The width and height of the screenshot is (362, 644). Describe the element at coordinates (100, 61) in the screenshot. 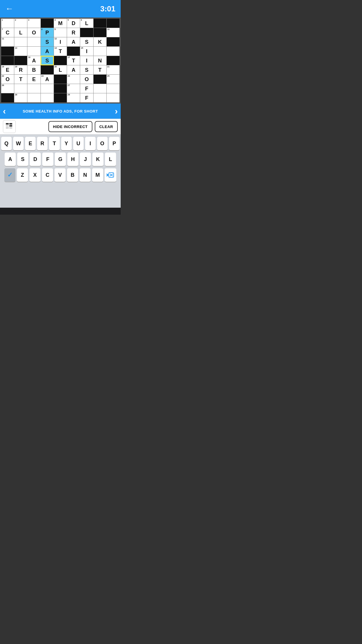

I see `cell-5-8: N` at that location.